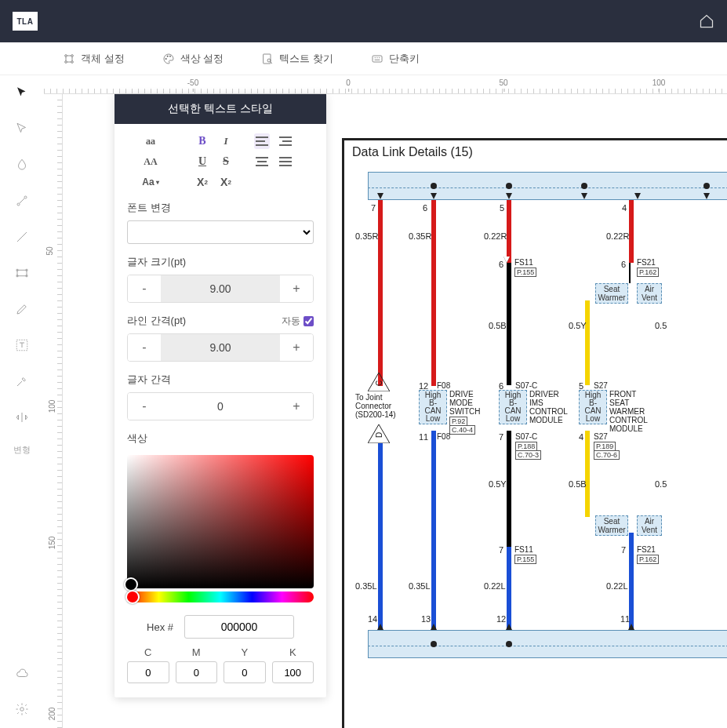 This screenshot has height=728, width=727. I want to click on home-icon, so click(707, 21).